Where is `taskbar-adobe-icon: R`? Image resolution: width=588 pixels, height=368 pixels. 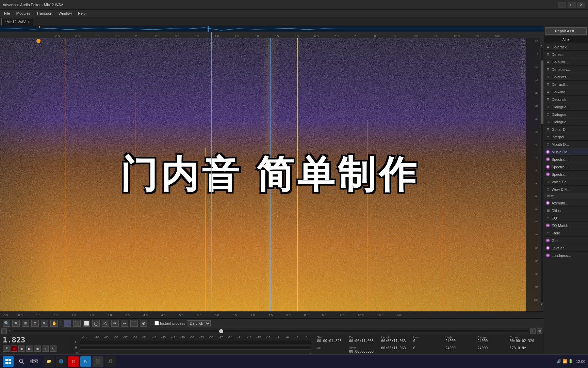 taskbar-adobe-icon: R is located at coordinates (74, 362).